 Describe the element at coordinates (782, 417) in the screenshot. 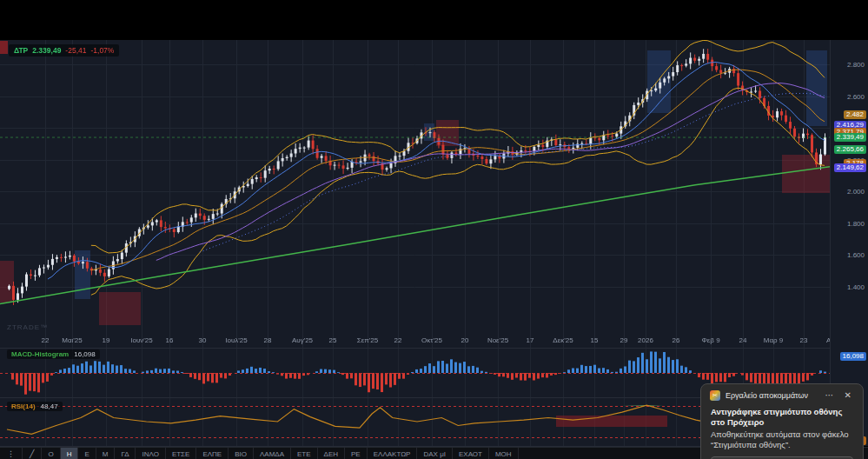

I see `notification-line1: Αντιγράφηκε στιγμιότυπο οθόνης στο Πρόχε…` at that location.